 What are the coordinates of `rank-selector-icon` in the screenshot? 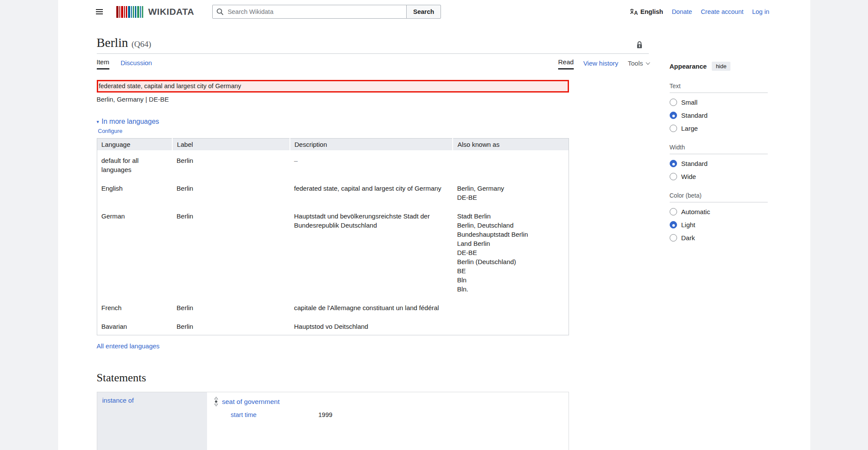 It's located at (216, 401).